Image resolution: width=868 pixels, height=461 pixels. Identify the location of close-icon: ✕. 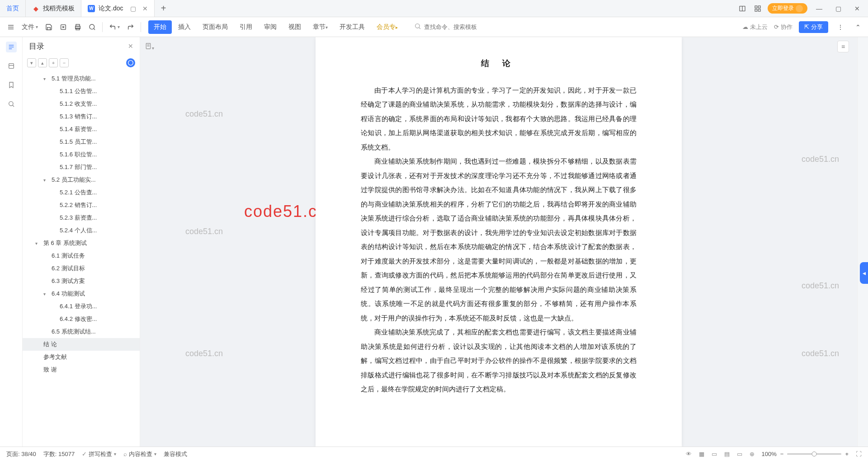
(145, 9).